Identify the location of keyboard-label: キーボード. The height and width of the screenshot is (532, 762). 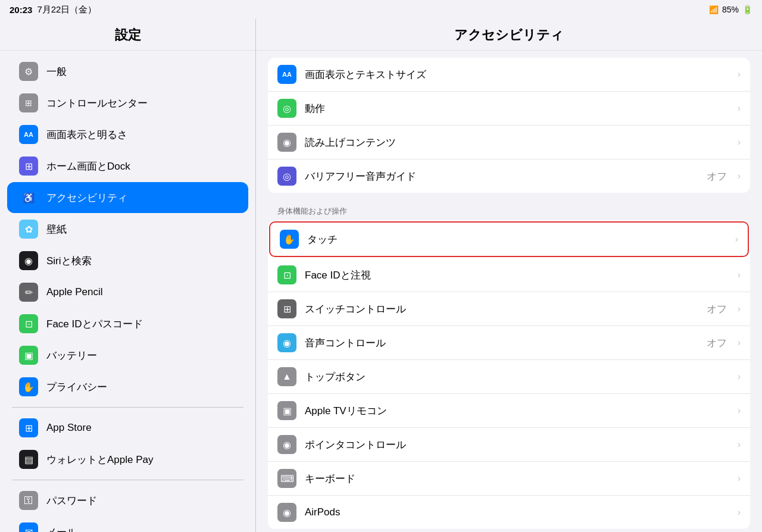
(517, 478).